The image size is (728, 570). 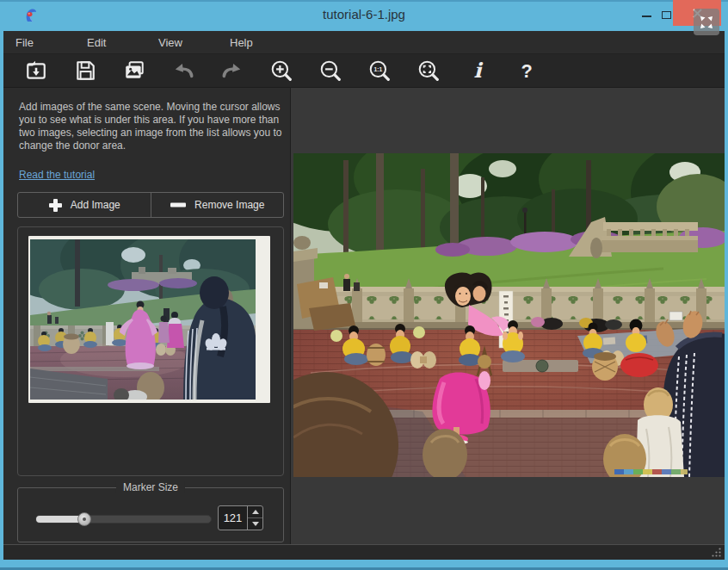 What do you see at coordinates (716, 553) in the screenshot?
I see `resize-grip` at bounding box center [716, 553].